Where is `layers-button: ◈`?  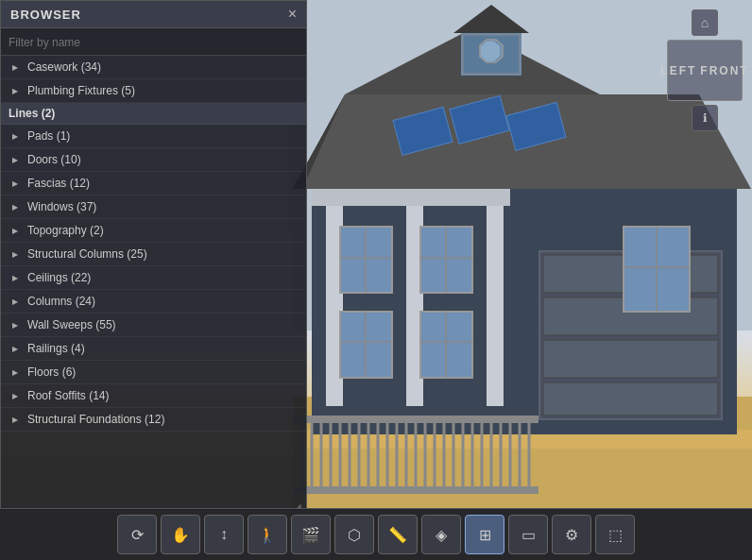 layers-button: ◈ is located at coordinates (441, 535).